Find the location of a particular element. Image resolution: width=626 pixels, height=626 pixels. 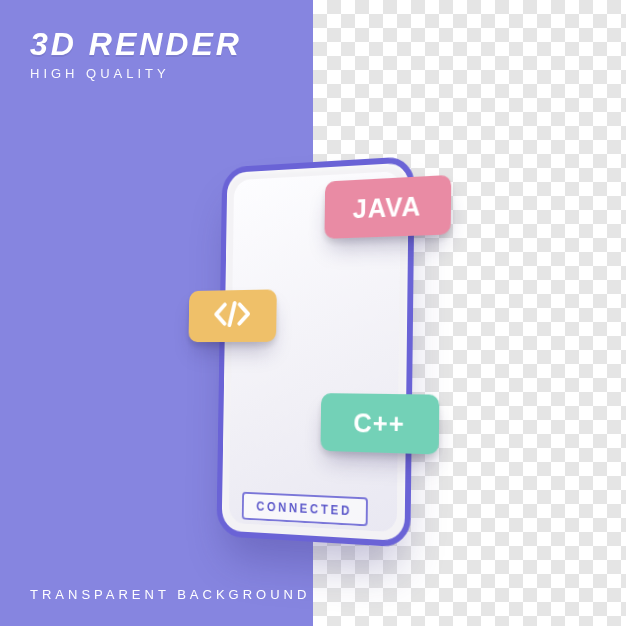

header: 3D RENDER HIGH QUALITY is located at coordinates (136, 54).